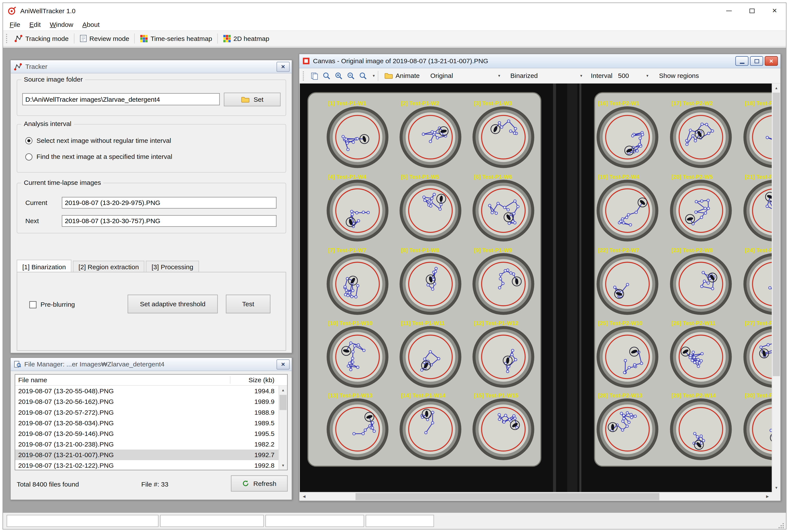  I want to click on well-label: [6] Test-P1-W6, so click(493, 177).